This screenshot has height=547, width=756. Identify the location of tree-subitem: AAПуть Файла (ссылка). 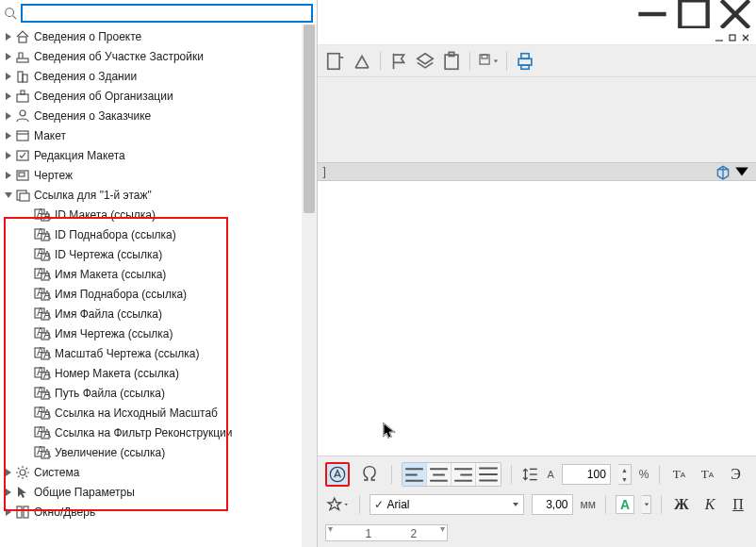
(158, 392).